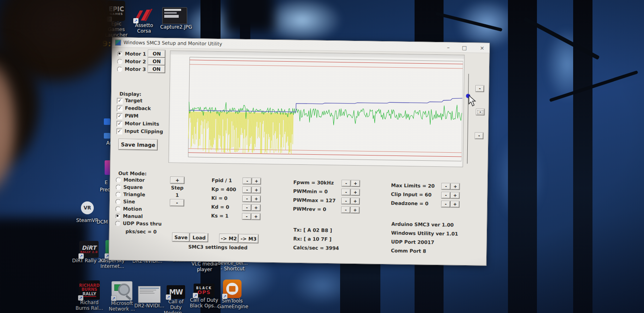 The width and height of the screenshot is (644, 313). I want to click on pwmmax-plus-button: +, so click(355, 201).